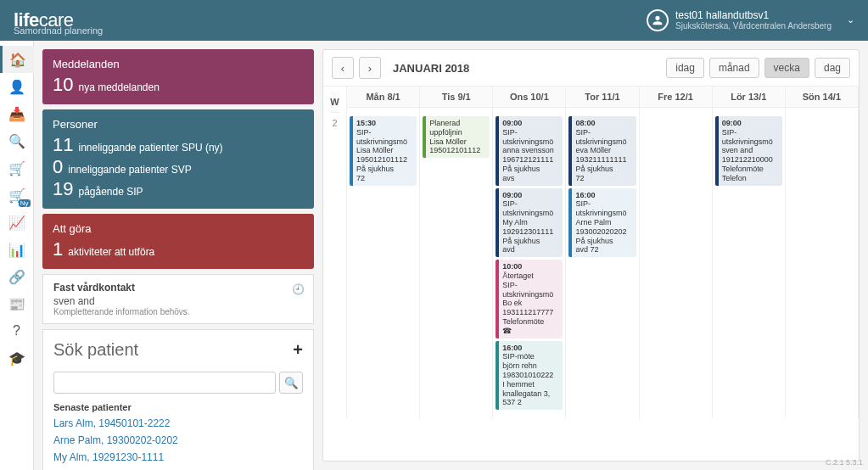 This screenshot has width=868, height=470. Describe the element at coordinates (44, 20) in the screenshot. I see `logo: lifecare Samordnad planering` at that location.